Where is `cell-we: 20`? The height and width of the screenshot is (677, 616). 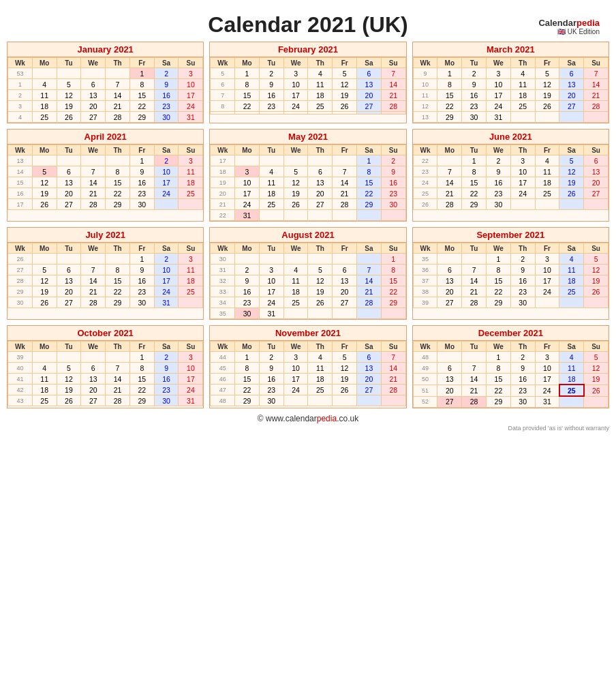 cell-we: 20 is located at coordinates (93, 106).